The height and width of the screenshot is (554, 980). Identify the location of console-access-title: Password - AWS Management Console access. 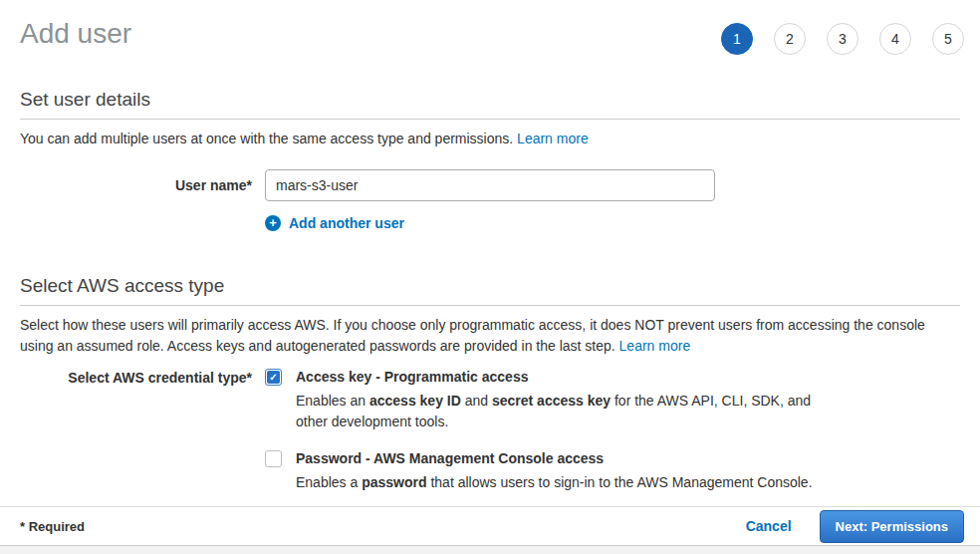
(554, 458).